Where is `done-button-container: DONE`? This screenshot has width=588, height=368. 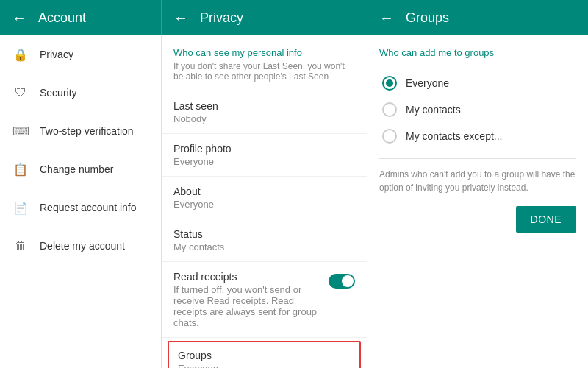
done-button-container: DONE is located at coordinates (478, 219).